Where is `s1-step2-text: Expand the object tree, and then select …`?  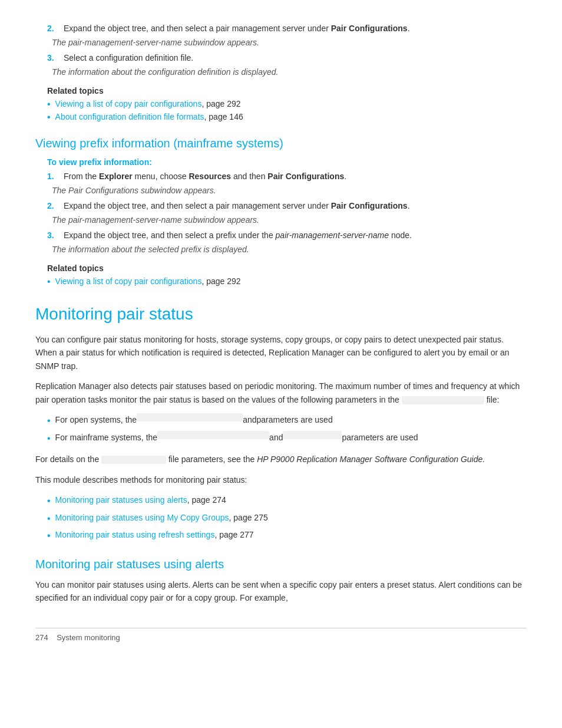 s1-step2-text: Expand the object tree, and then select … is located at coordinates (197, 206).